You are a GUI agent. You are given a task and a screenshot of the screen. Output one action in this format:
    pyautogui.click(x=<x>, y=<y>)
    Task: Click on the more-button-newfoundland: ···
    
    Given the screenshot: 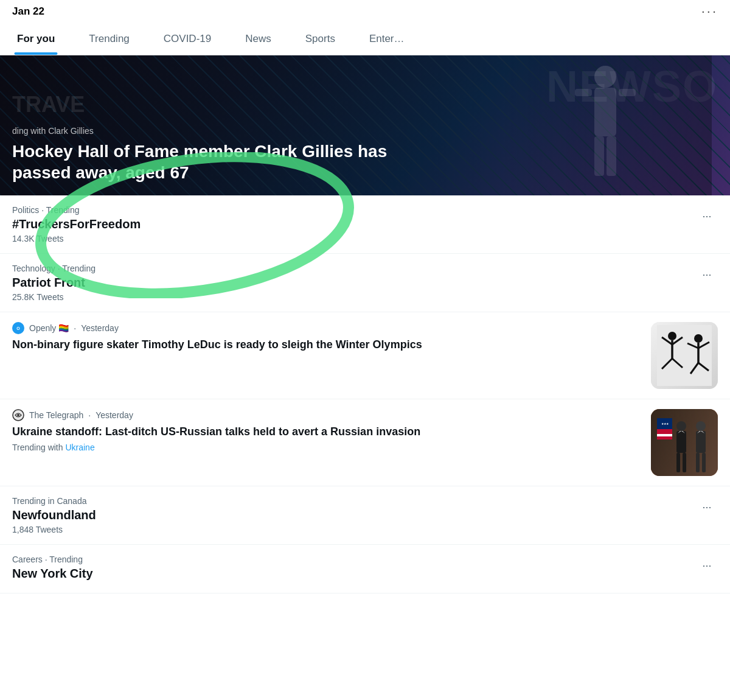 What is the action you would take?
    pyautogui.click(x=707, y=507)
    